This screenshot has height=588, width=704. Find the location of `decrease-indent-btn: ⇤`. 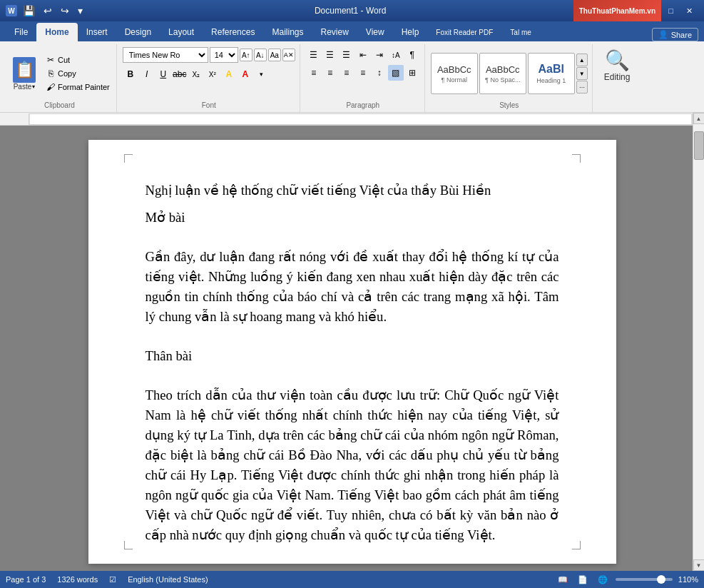

decrease-indent-btn: ⇤ is located at coordinates (363, 55).